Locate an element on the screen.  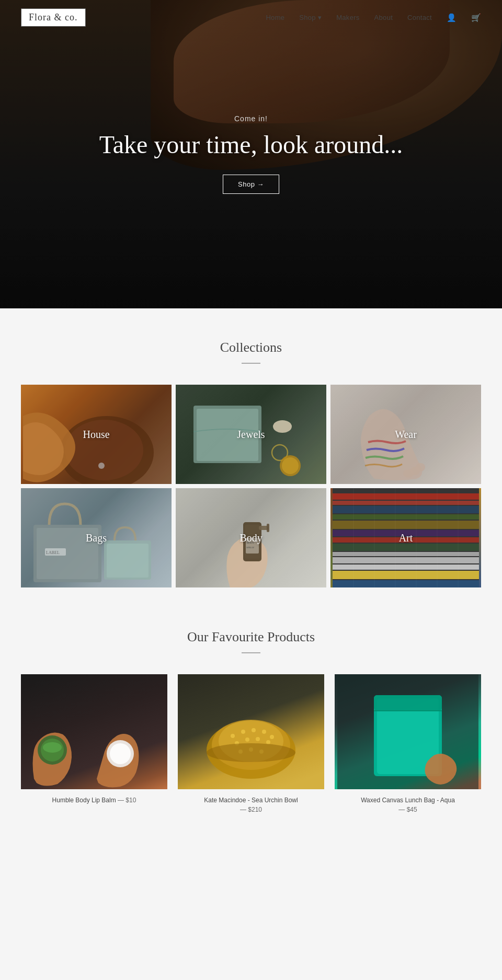
collection-body: BODY SPRAY Body is located at coordinates (251, 538).